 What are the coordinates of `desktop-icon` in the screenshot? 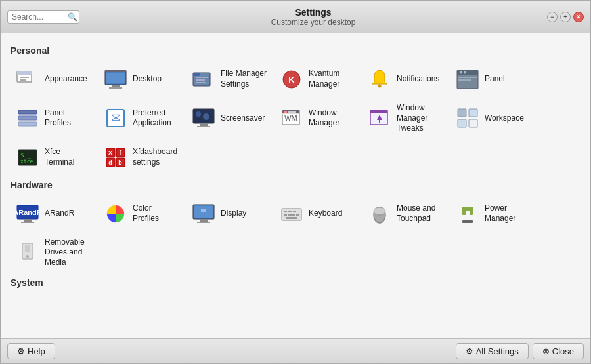 It's located at (116, 79).